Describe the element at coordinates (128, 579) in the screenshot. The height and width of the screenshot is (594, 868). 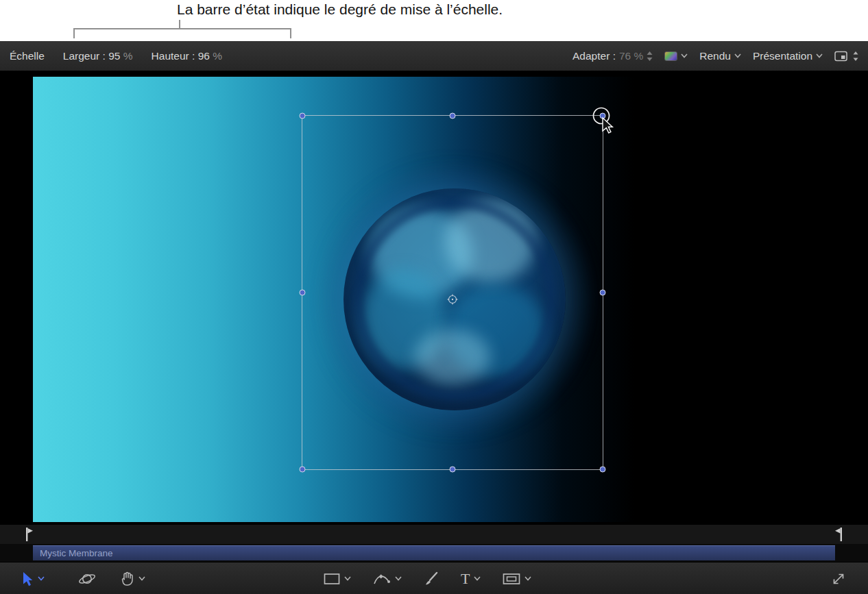
I see `hand-icon` at that location.